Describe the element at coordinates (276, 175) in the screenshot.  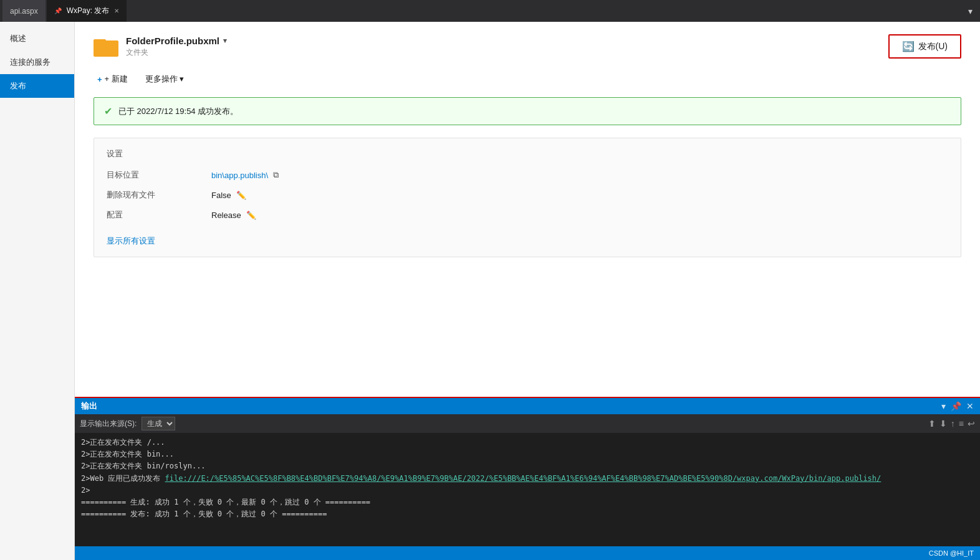
I see `copy-icon: ⧉` at that location.